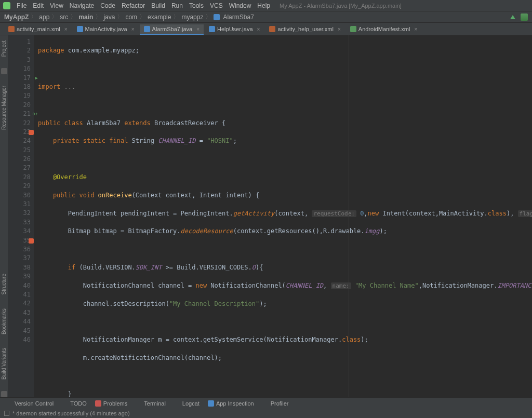 The height and width of the screenshot is (418, 532). I want to click on line-number: 45, so click(19, 331).